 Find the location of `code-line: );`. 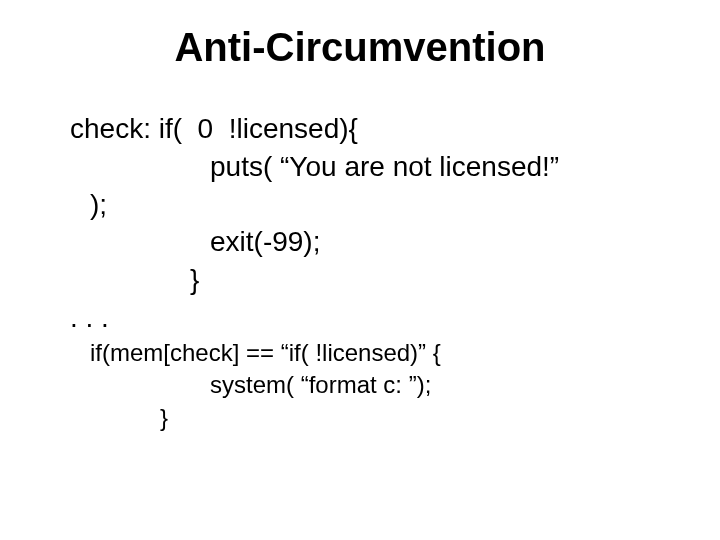

code-line: ); is located at coordinates (360, 205).